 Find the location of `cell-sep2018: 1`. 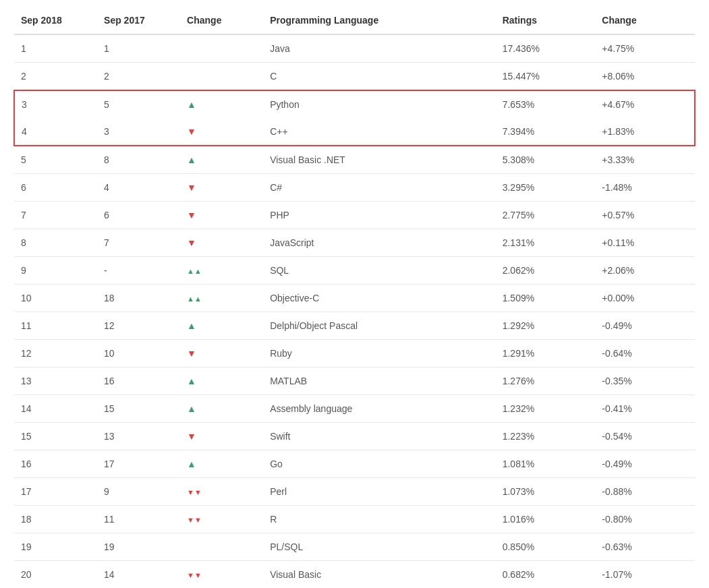

cell-sep2018: 1 is located at coordinates (55, 49).